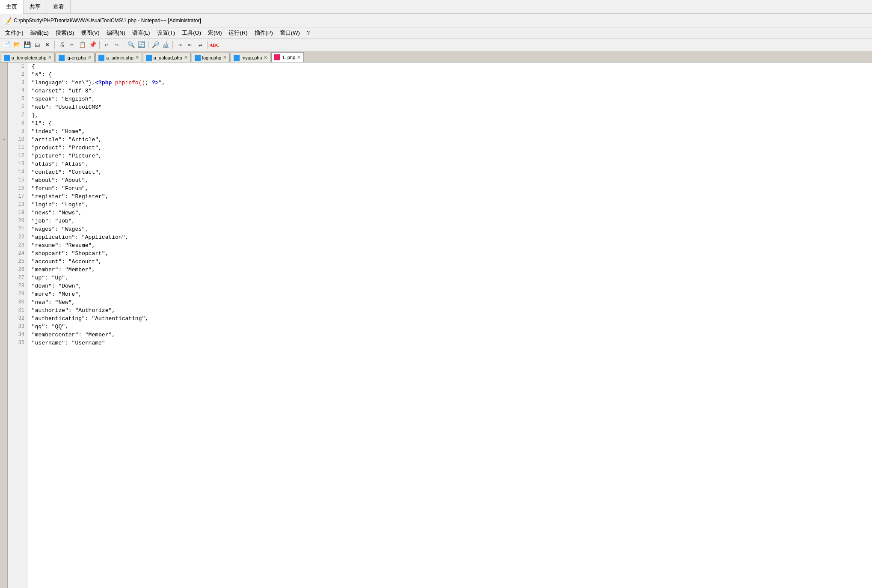  What do you see at coordinates (18, 83) in the screenshot?
I see `line-number: 3` at bounding box center [18, 83].